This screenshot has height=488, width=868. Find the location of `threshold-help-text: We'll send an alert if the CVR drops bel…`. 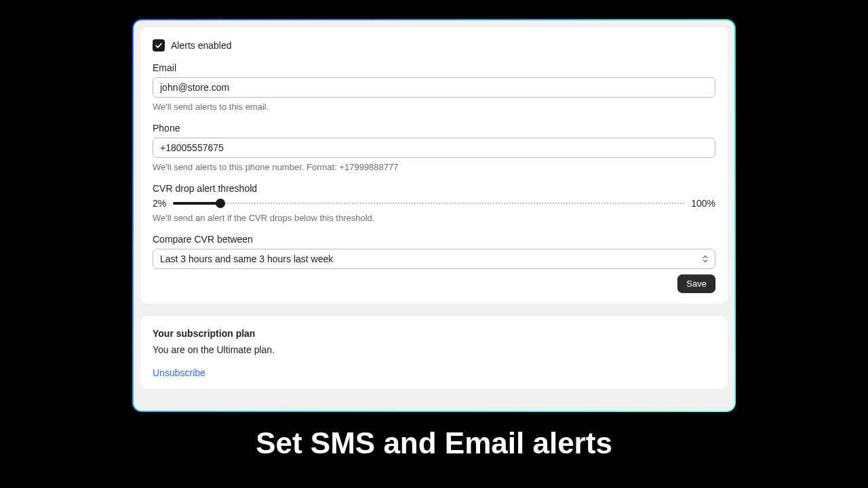

threshold-help-text: We'll send an alert if the CVR drops bel… is located at coordinates (434, 218).